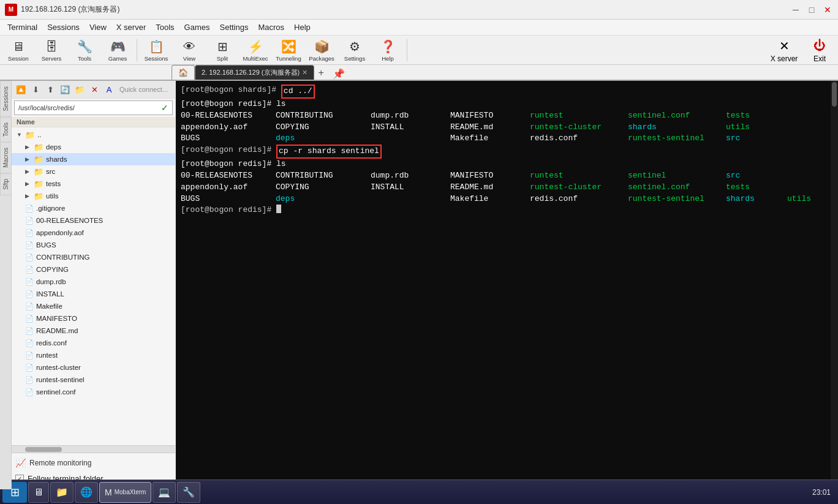 The width and height of the screenshot is (838, 504). Describe the element at coordinates (222, 50) in the screenshot. I see `toolbar-split: ⊞ Split` at that location.